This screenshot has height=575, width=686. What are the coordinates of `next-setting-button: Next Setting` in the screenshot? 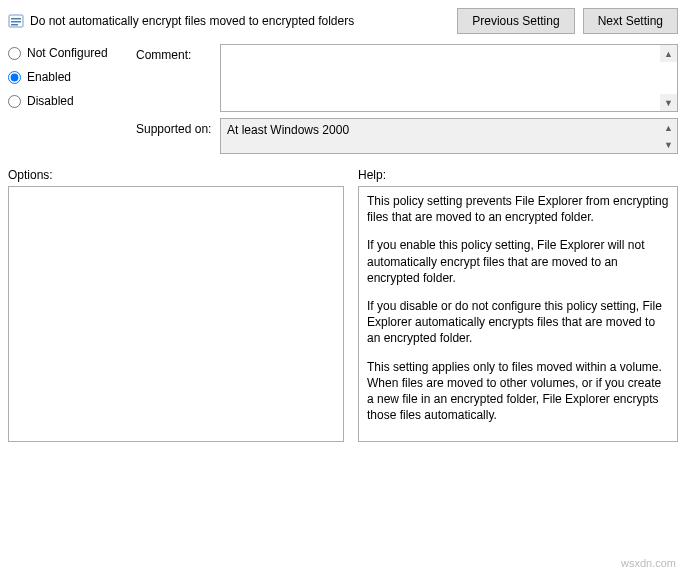 It's located at (630, 21).